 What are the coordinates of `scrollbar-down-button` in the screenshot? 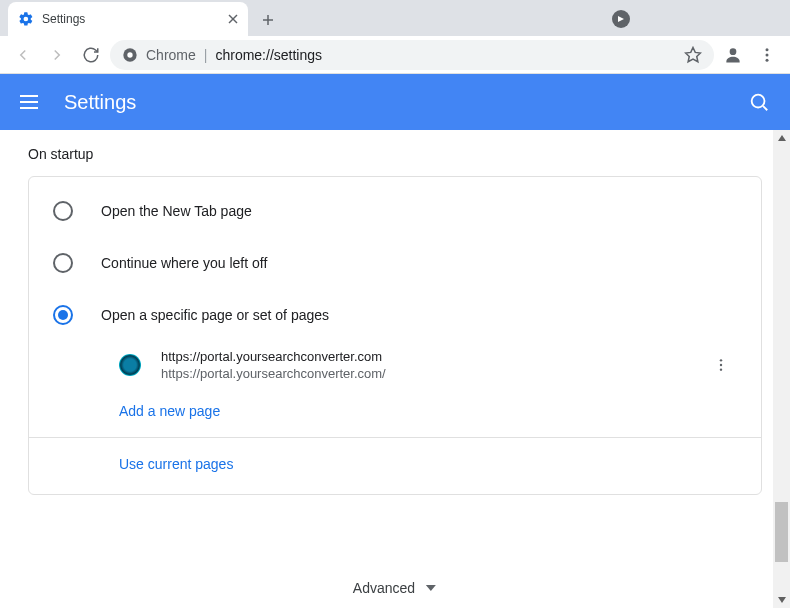 It's located at (782, 600).